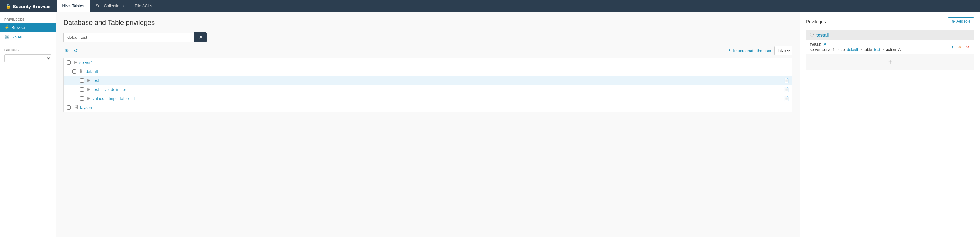 This screenshot has height=237, width=980. I want to click on groups-section-label: GROUPS, so click(28, 49).